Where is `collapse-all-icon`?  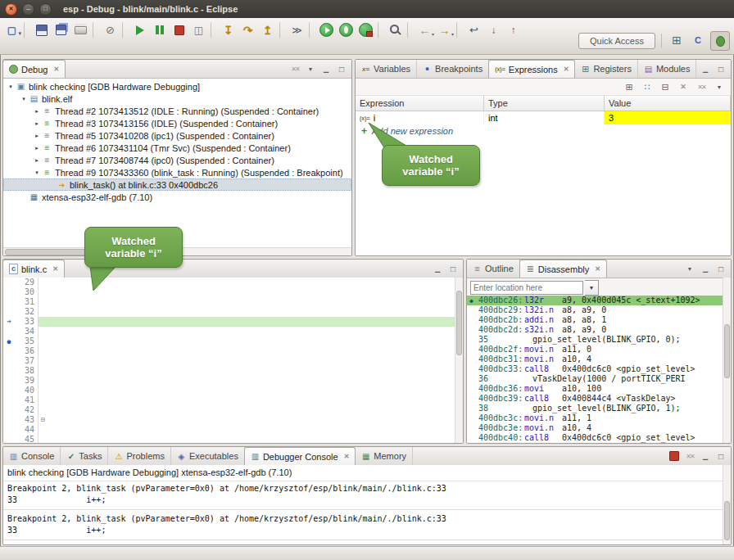 collapse-all-icon is located at coordinates (665, 87).